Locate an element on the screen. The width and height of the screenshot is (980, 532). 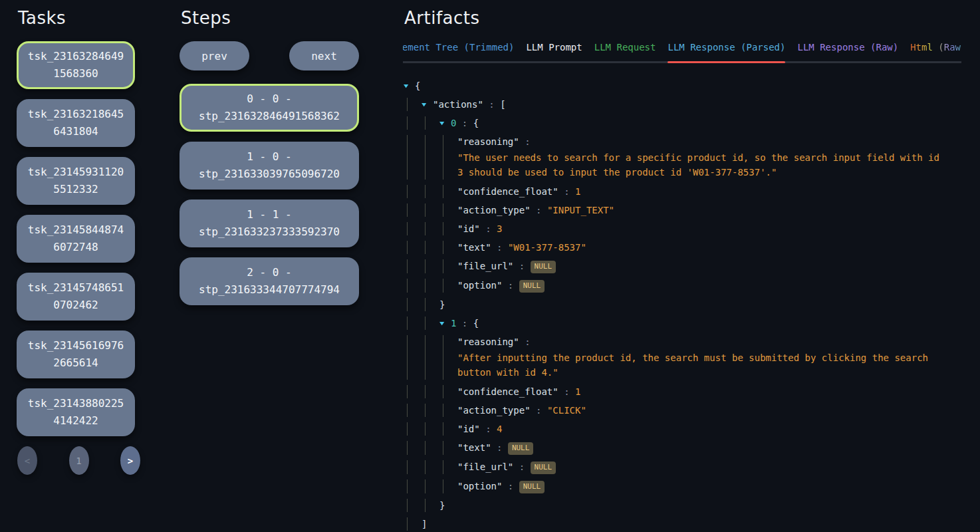
step-button: 0 - 0 - stp_231632846491568362 is located at coordinates (269, 108).